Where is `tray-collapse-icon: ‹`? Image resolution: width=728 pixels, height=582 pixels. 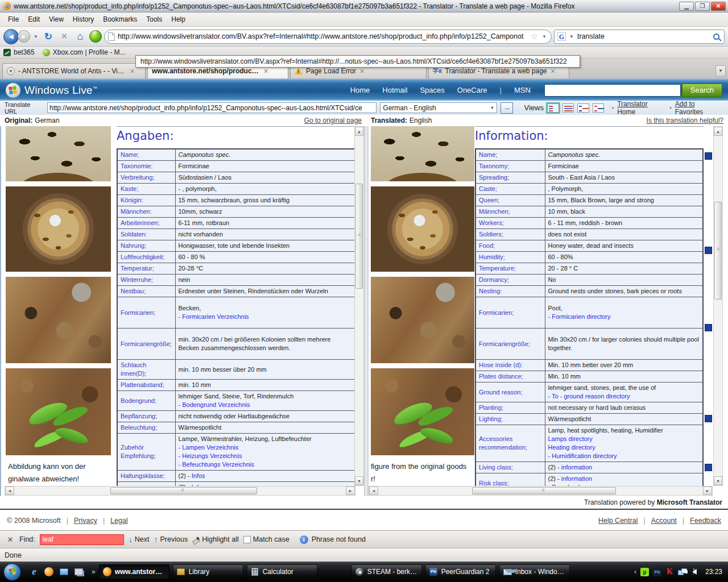
tray-collapse-icon: ‹ is located at coordinates (635, 572).